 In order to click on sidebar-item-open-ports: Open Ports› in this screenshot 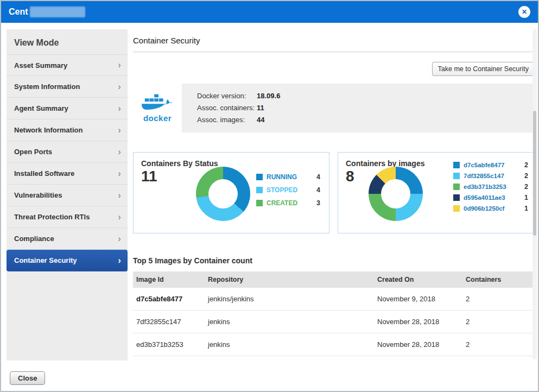, I will do `click(67, 152)`.